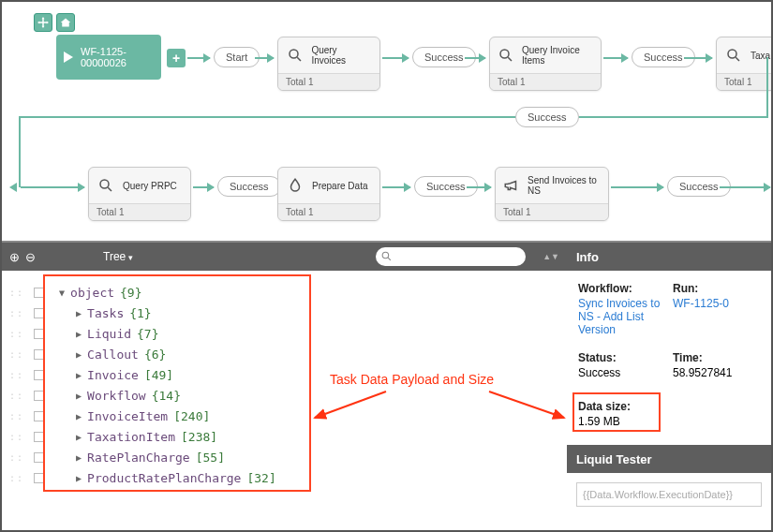  I want to click on tree-node: ::▶Tasks{1}, so click(285, 313).